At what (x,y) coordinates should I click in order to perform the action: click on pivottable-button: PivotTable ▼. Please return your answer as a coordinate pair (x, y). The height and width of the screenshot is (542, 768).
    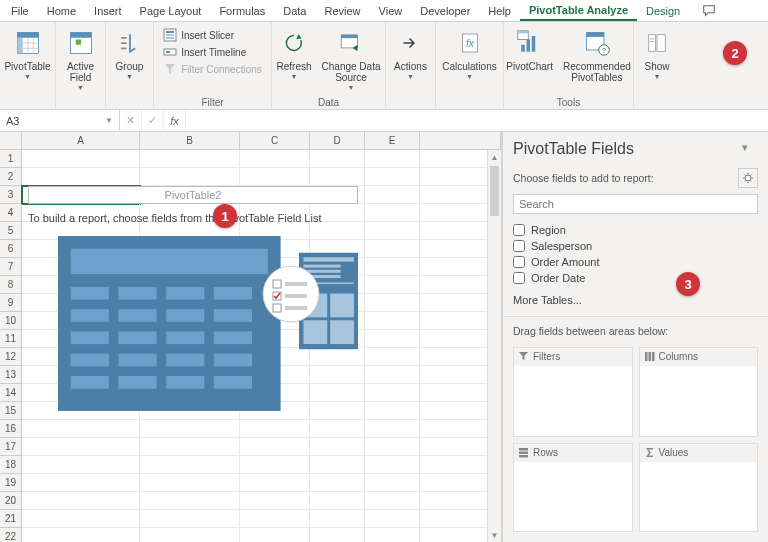
    Looking at the image, I should click on (27, 54).